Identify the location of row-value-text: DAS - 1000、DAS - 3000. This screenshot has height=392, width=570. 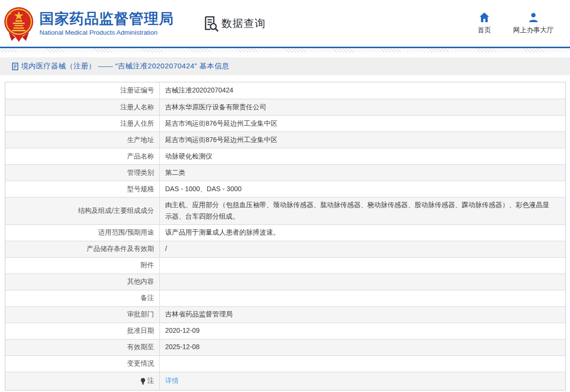
(203, 189).